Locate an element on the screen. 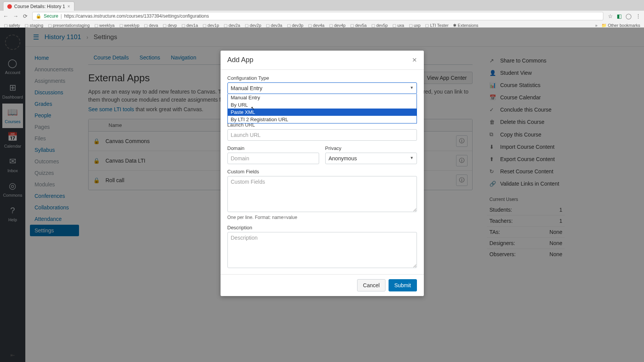  bookmark-item: ▢ deva is located at coordinates (151, 25).